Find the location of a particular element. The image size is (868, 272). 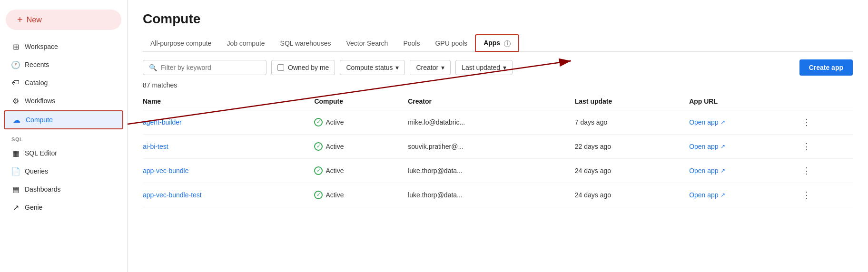

search-input-wrap: 🔍 is located at coordinates (205, 68).